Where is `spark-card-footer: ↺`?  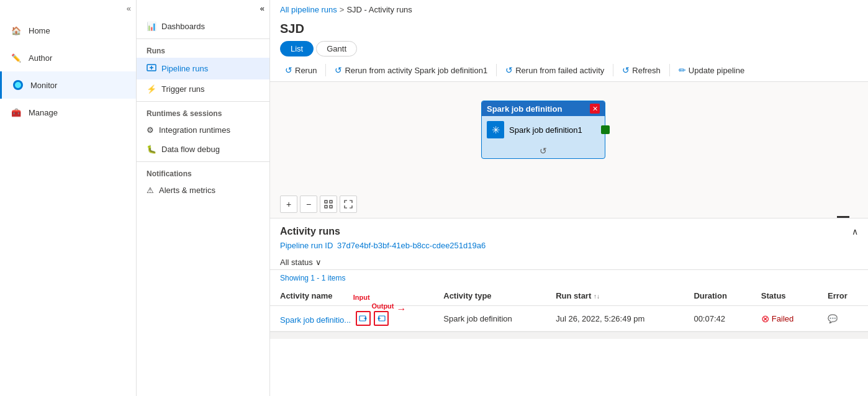 spark-card-footer: ↺ is located at coordinates (543, 151).